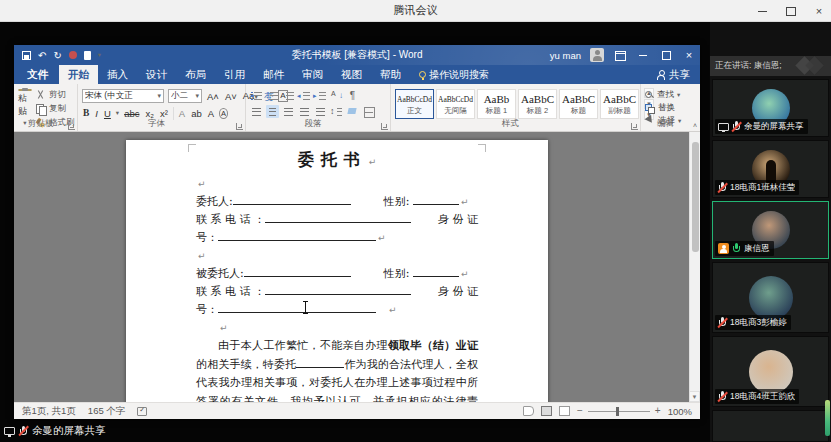 This screenshot has height=442, width=831. What do you see at coordinates (156, 74) in the screenshot?
I see `tab-设计: 设计` at bounding box center [156, 74].